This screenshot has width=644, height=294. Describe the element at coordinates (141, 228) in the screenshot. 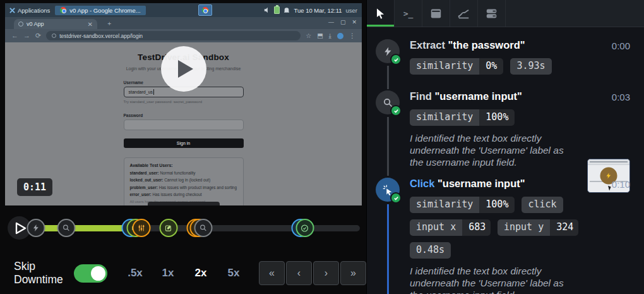

I see `marker-sliders` at that location.